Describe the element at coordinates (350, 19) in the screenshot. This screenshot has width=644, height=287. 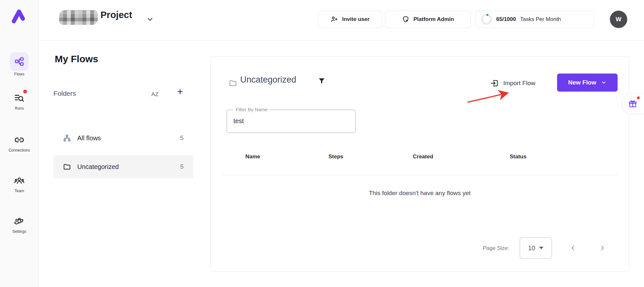
I see `invite-user-button: Invite user` at that location.